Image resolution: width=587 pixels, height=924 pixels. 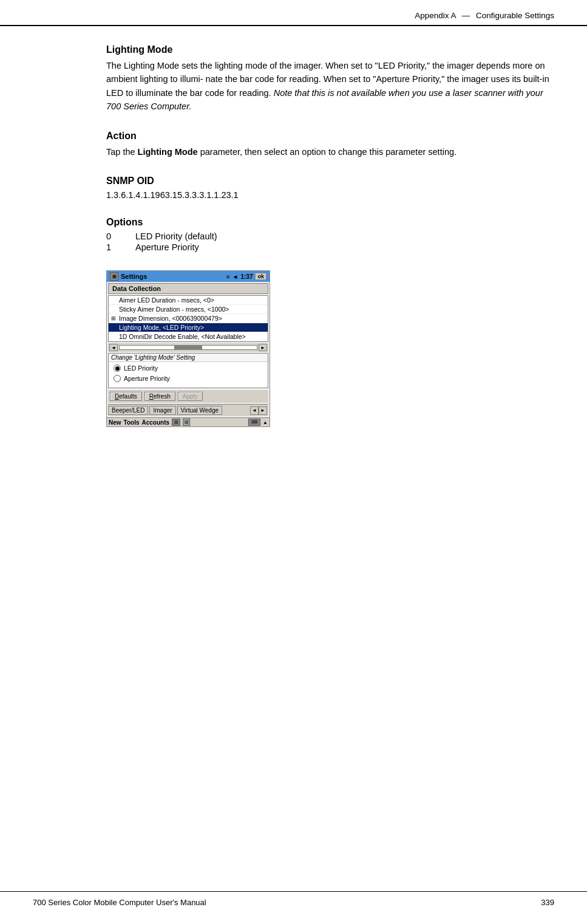 What do you see at coordinates (200, 411) in the screenshot?
I see `tab-virtual-wedge-label: Virtual Wedge` at bounding box center [200, 411].